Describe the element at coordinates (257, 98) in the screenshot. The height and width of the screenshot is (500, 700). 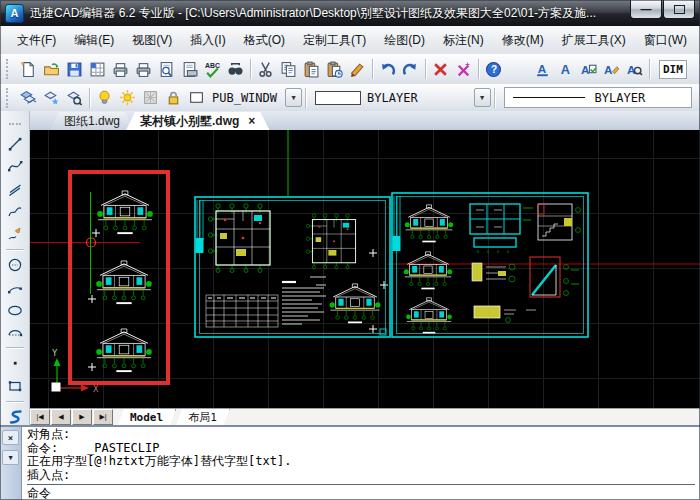
I see `layer-combo: PUB_WINDW ▼` at that location.